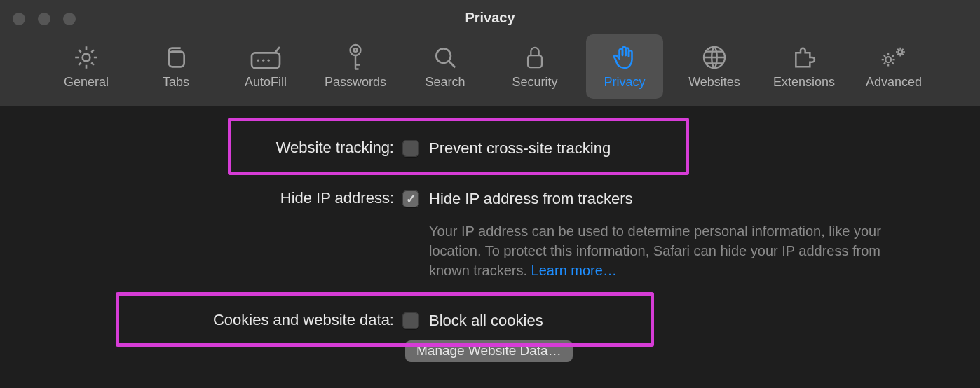 This screenshot has height=388, width=980. What do you see at coordinates (355, 67) in the screenshot?
I see `tab-passwords: Passwords` at bounding box center [355, 67].